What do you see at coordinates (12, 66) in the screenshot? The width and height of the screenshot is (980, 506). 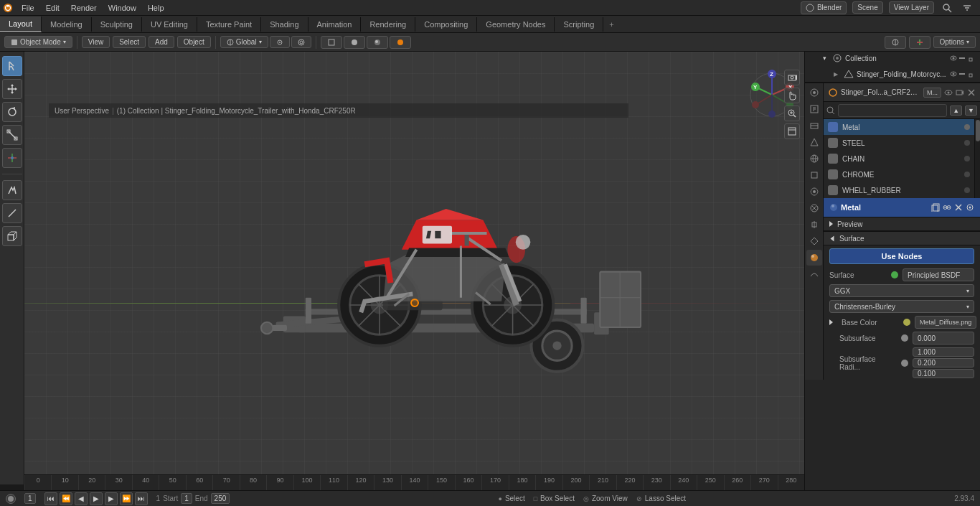 I see `cursor-tool` at bounding box center [12, 66].